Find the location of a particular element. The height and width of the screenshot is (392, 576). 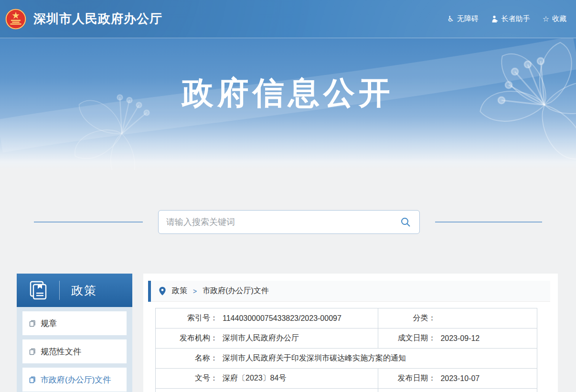

topbar-links: ♿ 无障碍 长者助手 ☆ 收藏 is located at coordinates (507, 19).